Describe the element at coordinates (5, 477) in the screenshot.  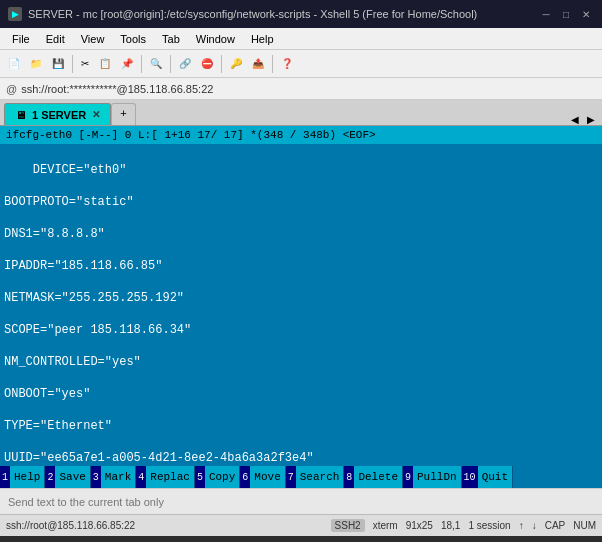
I see `func-num-1: 1` at that location.